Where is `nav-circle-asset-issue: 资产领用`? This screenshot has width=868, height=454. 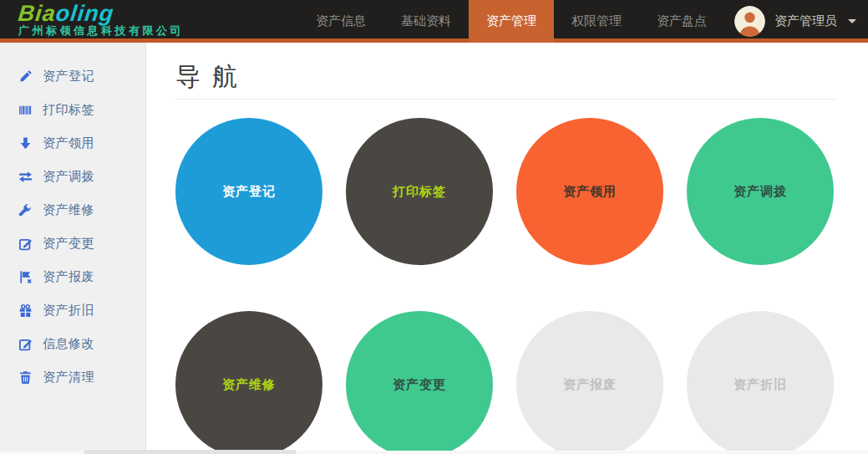 nav-circle-asset-issue: 资产领用 is located at coordinates (590, 191).